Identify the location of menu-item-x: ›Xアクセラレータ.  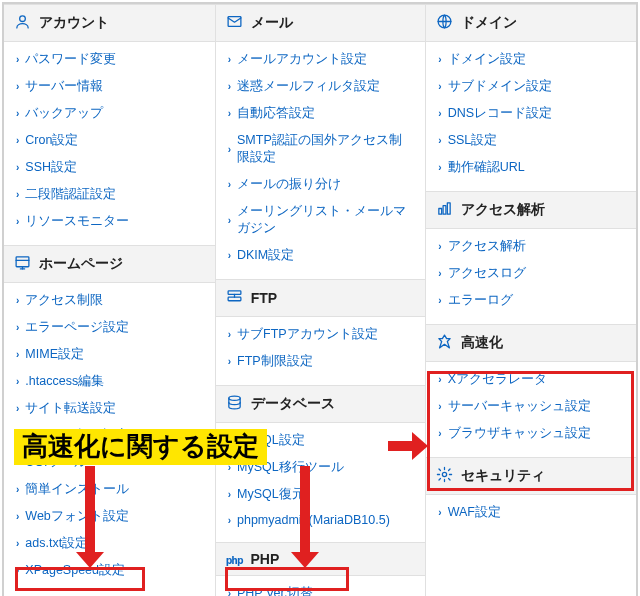
(531, 380).